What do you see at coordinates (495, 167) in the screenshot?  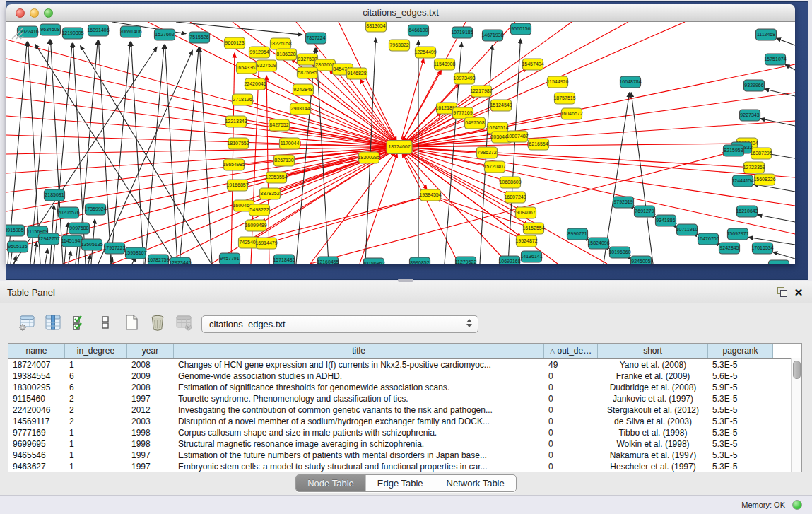 I see `graph-node: 15720407` at bounding box center [495, 167].